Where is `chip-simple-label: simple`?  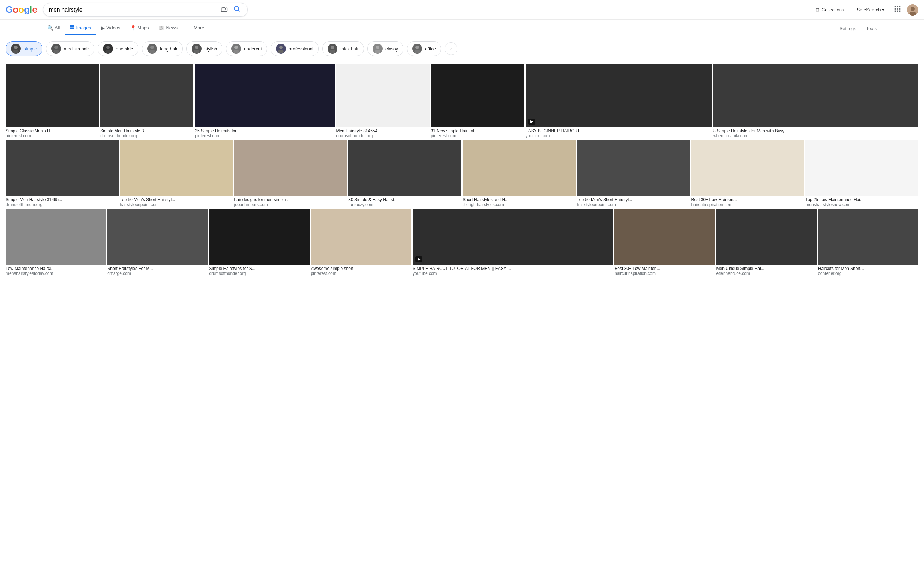
chip-simple-label: simple is located at coordinates (30, 49).